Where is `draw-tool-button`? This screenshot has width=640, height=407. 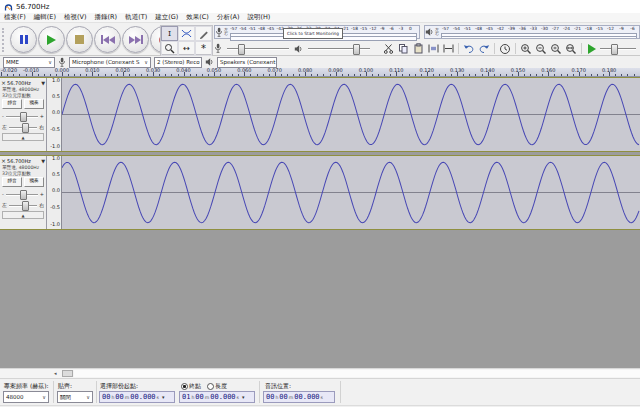
draw-tool-button is located at coordinates (204, 34).